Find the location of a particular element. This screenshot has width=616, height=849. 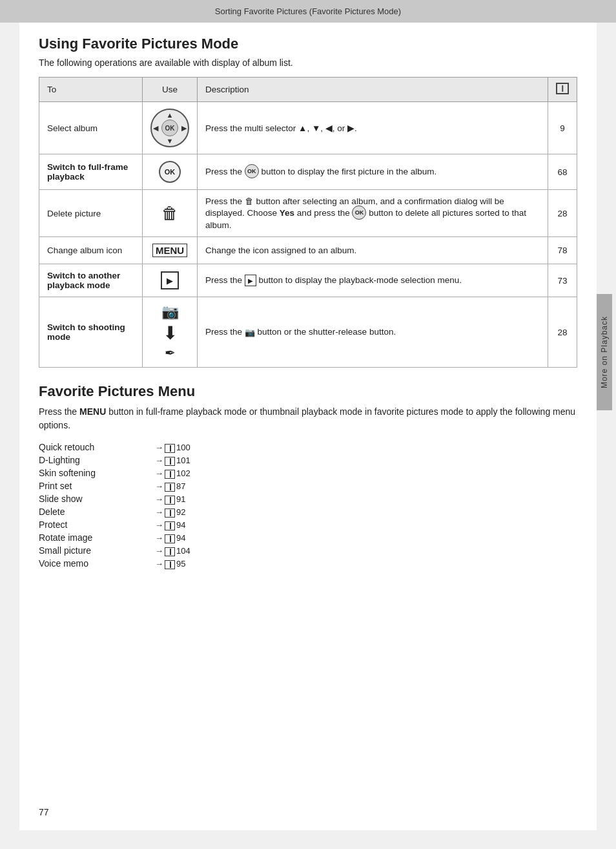

list-item: D-Lighting is located at coordinates (97, 460).